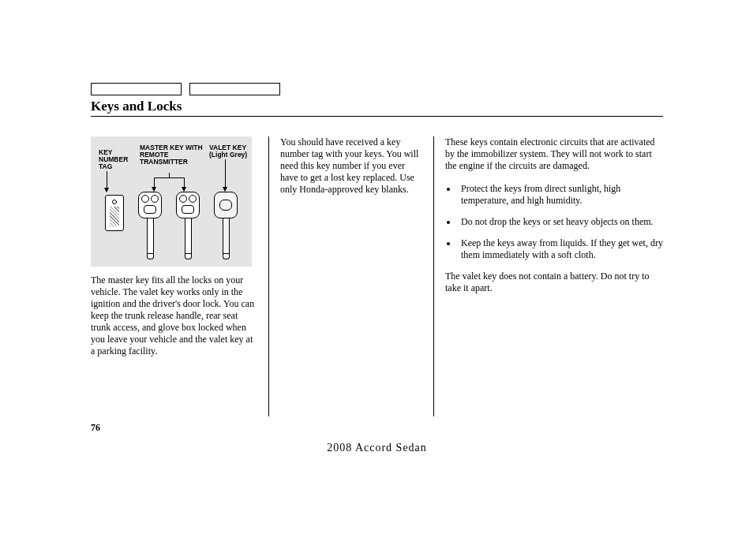  I want to click on footer-model-text: 2008 Accord Sedan, so click(377, 448).